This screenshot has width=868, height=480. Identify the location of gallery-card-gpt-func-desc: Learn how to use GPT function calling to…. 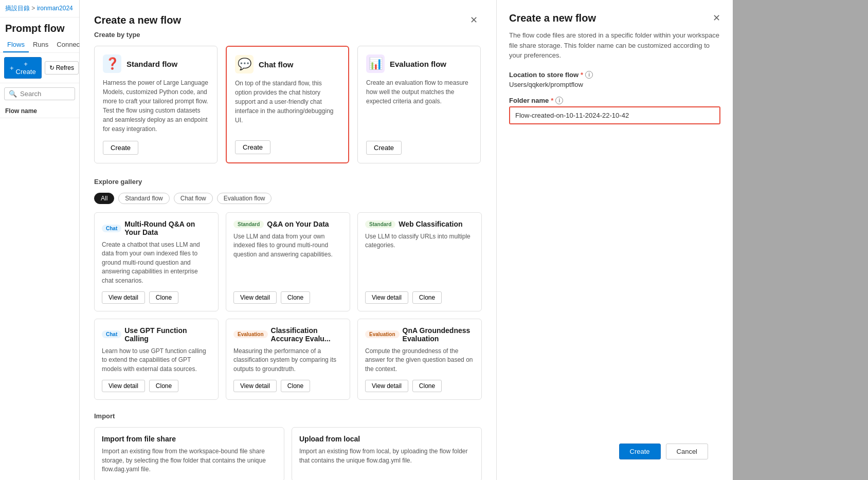
(156, 360).